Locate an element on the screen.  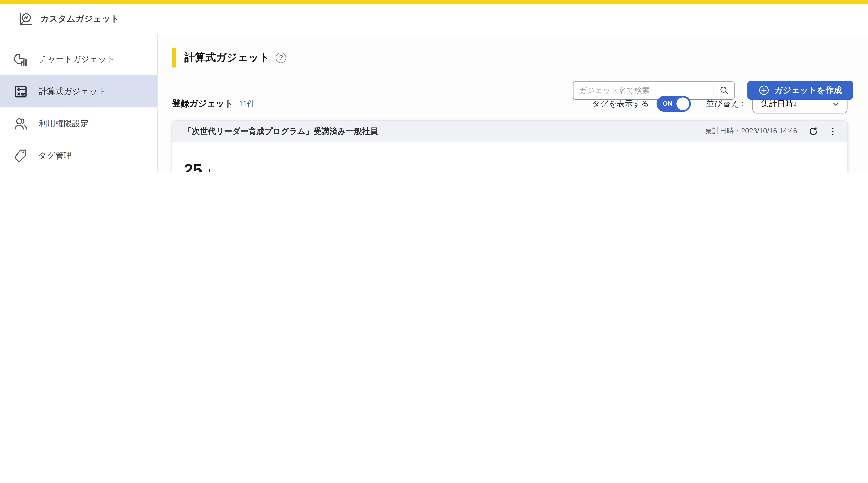
sidebar: チャートガジェット 計算式ガジェット is located at coordinates (79, 103).